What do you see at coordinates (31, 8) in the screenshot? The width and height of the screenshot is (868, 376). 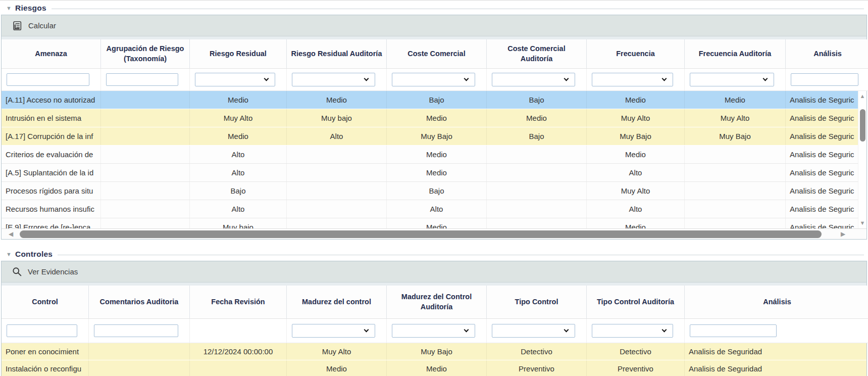 I see `section-title-riesgos: Riesgos` at bounding box center [31, 8].